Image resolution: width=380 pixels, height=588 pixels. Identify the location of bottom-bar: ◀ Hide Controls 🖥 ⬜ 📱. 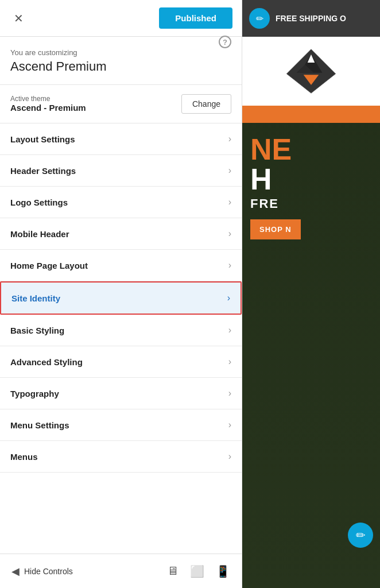
(121, 571).